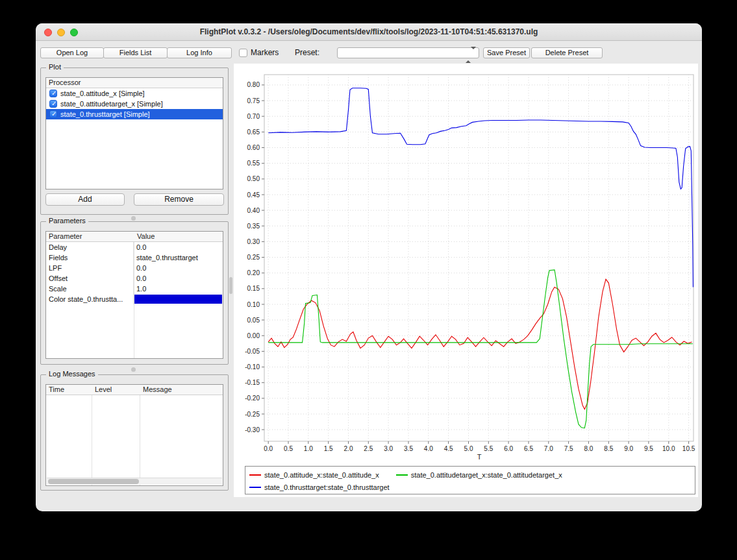 The image size is (737, 560). What do you see at coordinates (65, 83) in the screenshot?
I see `processor-column-header: Processor` at bounding box center [65, 83].